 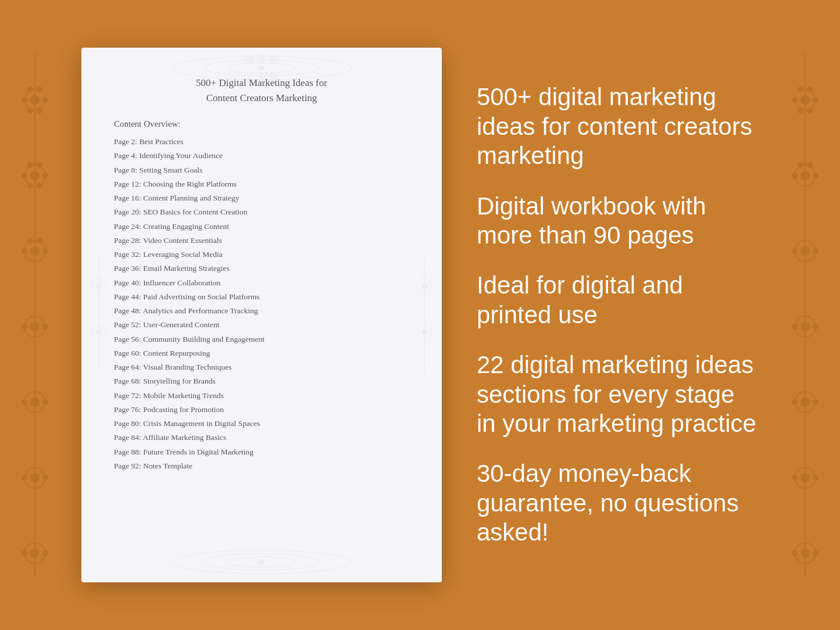 What do you see at coordinates (262, 396) in the screenshot?
I see `toc-item: Page 72: Mobile Marketing Trends` at bounding box center [262, 396].